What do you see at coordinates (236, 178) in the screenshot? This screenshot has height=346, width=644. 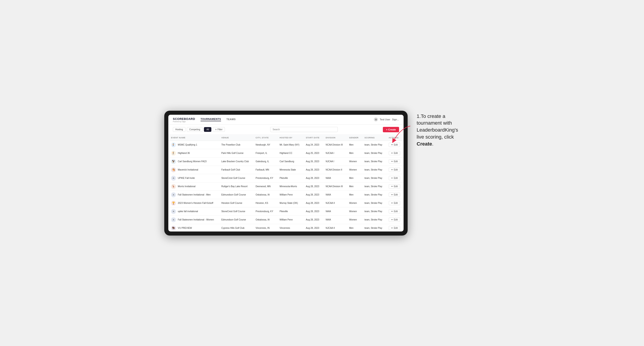 I see `cell-venue: StoneCrest Golf Course` at bounding box center [236, 178].